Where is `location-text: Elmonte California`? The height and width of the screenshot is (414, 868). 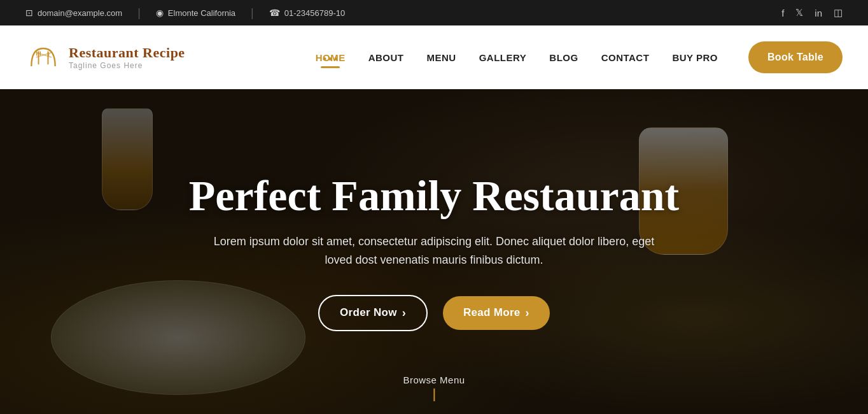
location-text: Elmonte California is located at coordinates (202, 13).